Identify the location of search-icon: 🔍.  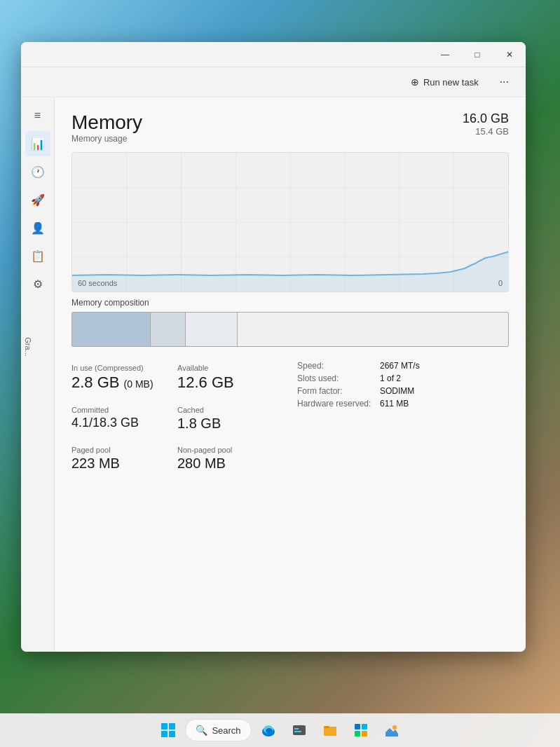
(202, 730).